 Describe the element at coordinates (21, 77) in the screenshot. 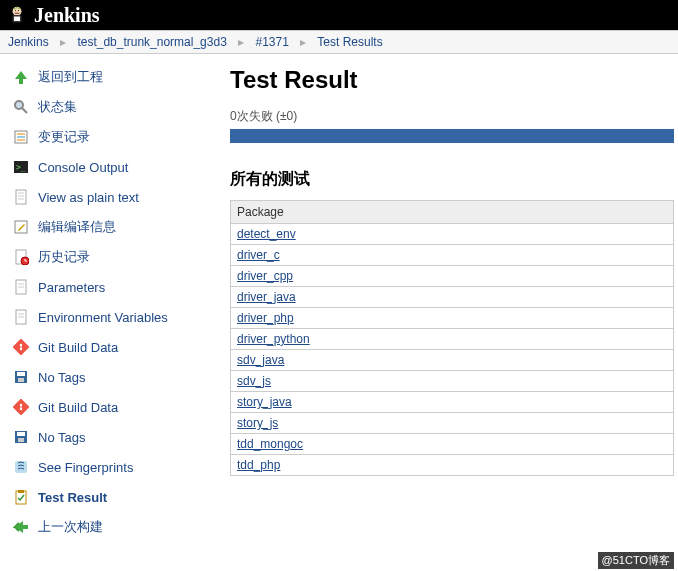

I see `up-arrow-icon` at that location.